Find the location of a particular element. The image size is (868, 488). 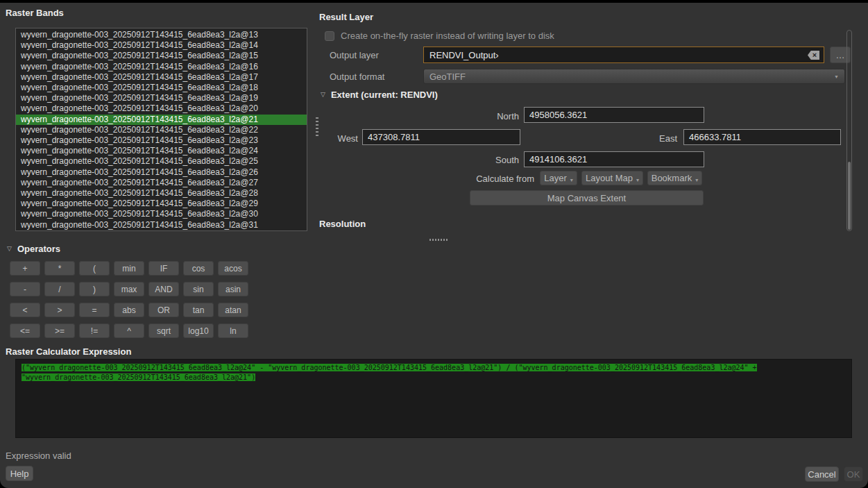

cancel-button: Cancel is located at coordinates (822, 474).